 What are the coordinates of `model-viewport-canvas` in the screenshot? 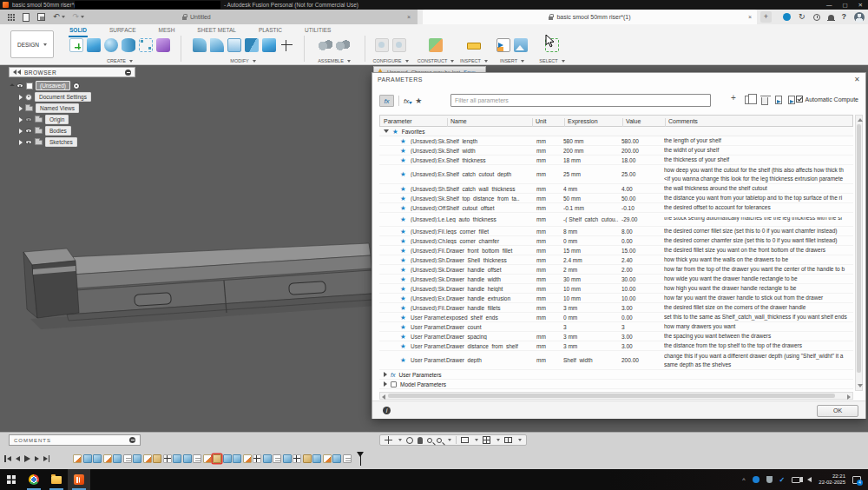 It's located at (196, 297).